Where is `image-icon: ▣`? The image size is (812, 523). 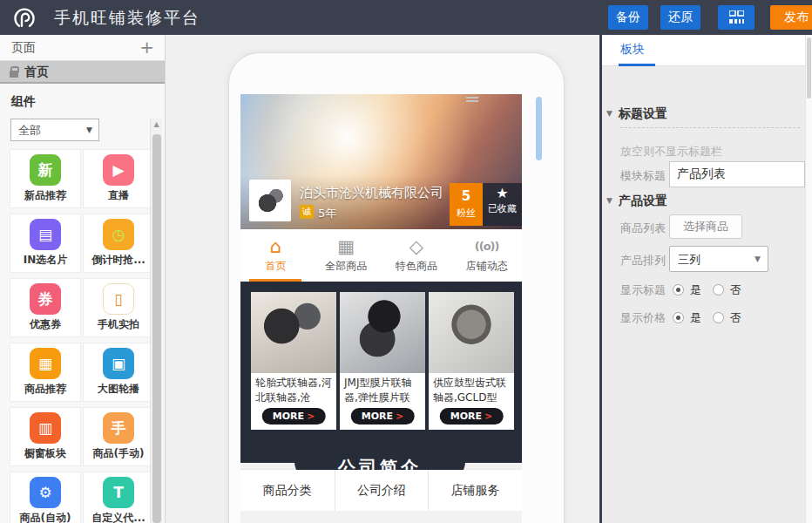
image-icon: ▣ is located at coordinates (118, 363).